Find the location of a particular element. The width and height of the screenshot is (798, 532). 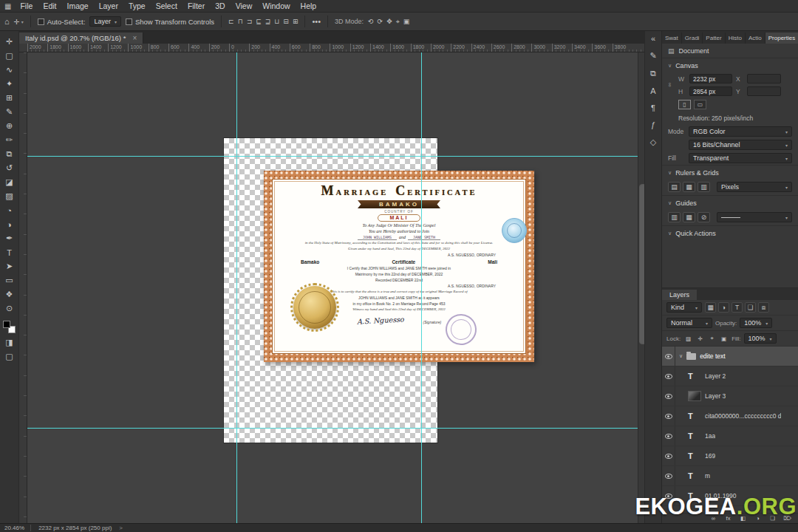

align-icon: ⊒ is located at coordinates (268, 22).